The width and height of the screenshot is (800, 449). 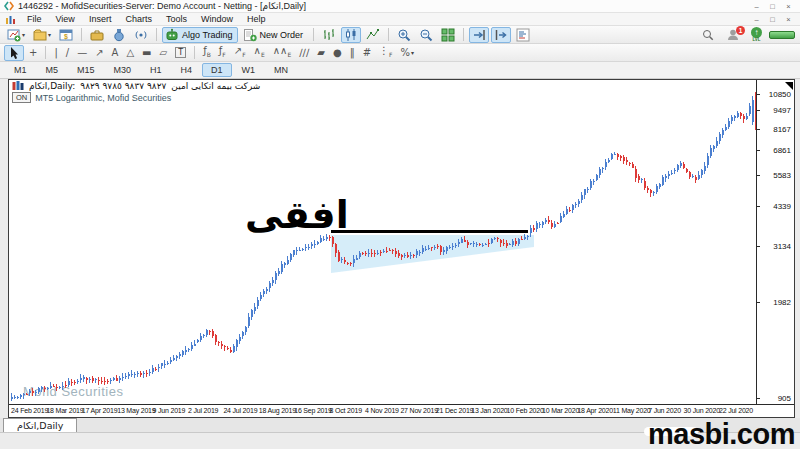 I want to click on maximize-button: □, so click(x=772, y=6).